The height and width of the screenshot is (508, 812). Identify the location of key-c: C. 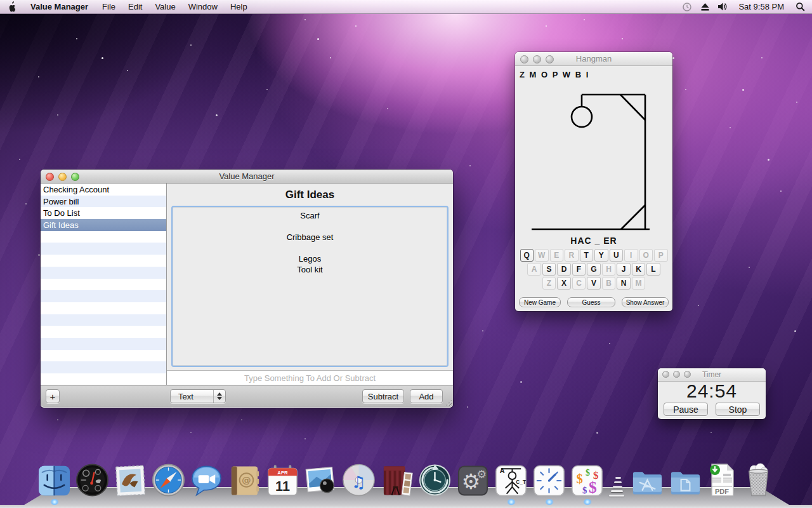
(579, 283).